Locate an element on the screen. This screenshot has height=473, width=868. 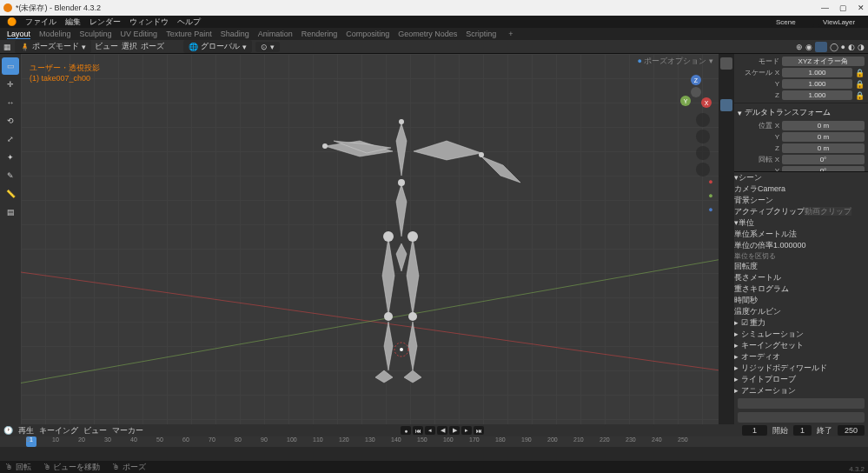
mode-dropdown: 🧍 ポーズモード ▾ is located at coordinates (53, 47).